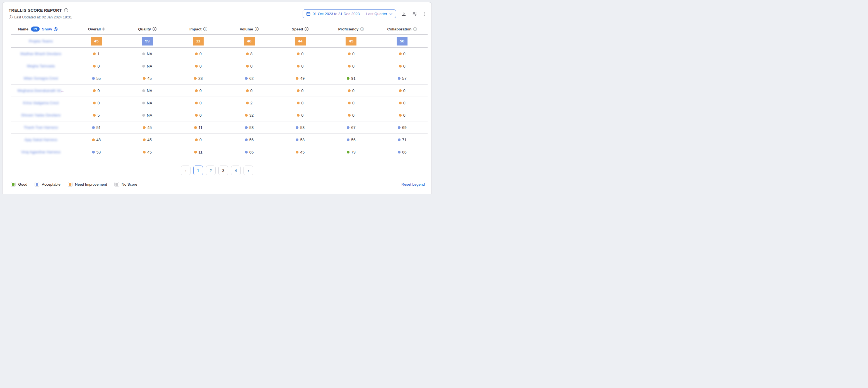  Describe the element at coordinates (66, 10) in the screenshot. I see `title-info-icon: i` at that location.